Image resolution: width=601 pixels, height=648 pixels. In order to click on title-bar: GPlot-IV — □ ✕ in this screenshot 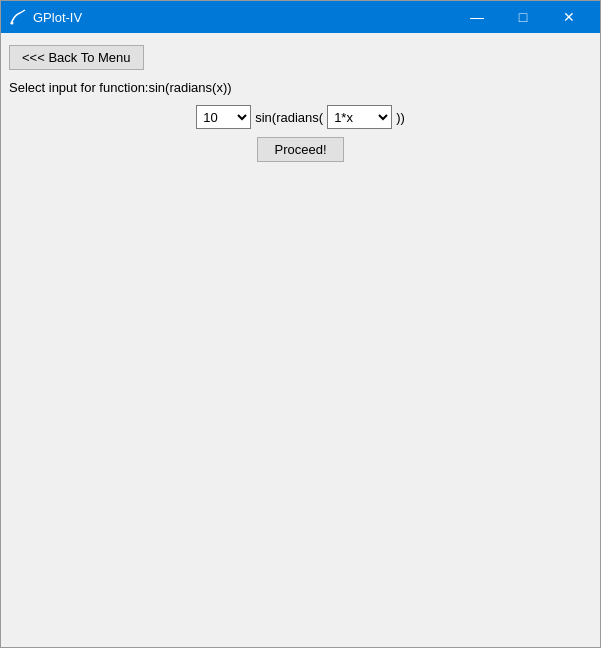, I will do `click(300, 17)`.